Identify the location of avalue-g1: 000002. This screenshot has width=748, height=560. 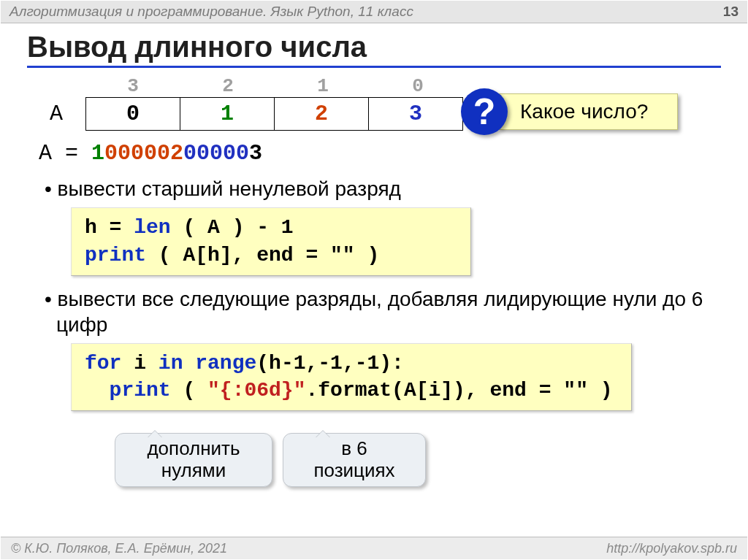
(144, 153).